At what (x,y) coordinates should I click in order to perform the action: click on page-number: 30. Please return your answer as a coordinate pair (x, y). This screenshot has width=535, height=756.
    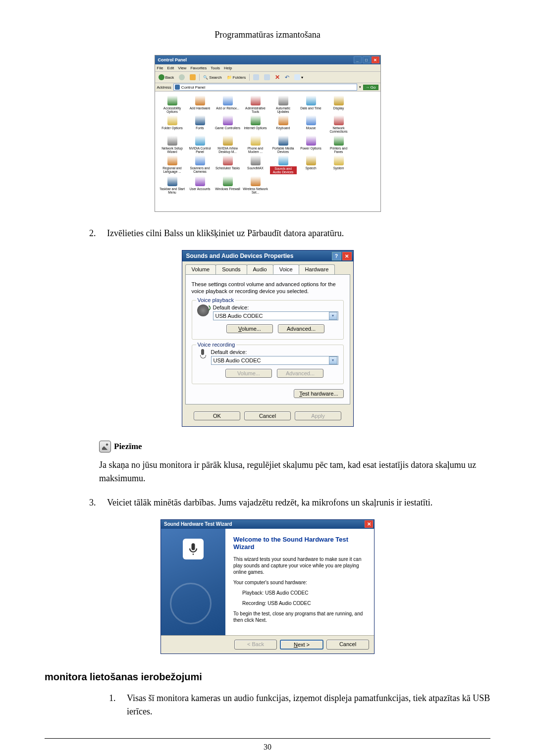
    Looking at the image, I should click on (268, 747).